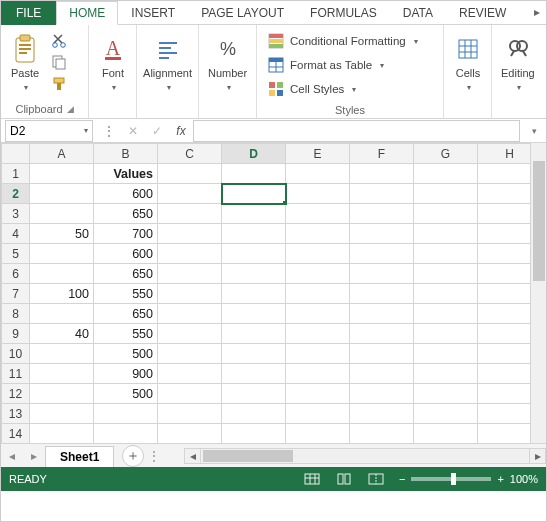 Image resolution: width=547 pixels, height=522 pixels. I want to click on column-header: F, so click(382, 154).